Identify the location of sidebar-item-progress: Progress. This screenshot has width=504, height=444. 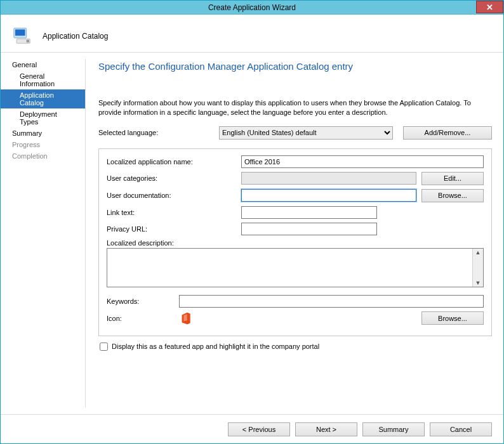
(43, 145).